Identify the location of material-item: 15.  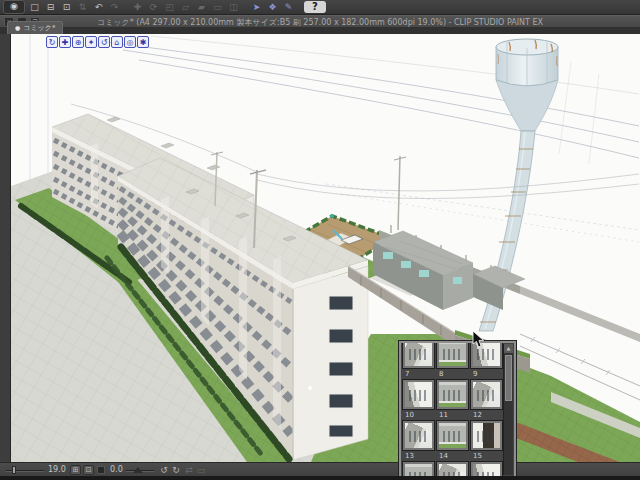
(486, 465).